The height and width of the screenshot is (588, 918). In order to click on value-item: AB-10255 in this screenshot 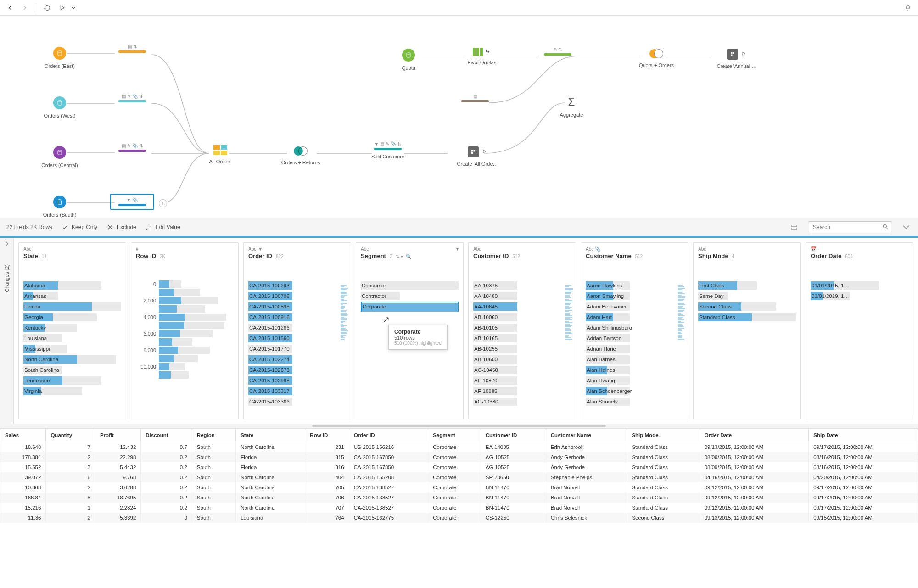, I will do `click(522, 349)`.